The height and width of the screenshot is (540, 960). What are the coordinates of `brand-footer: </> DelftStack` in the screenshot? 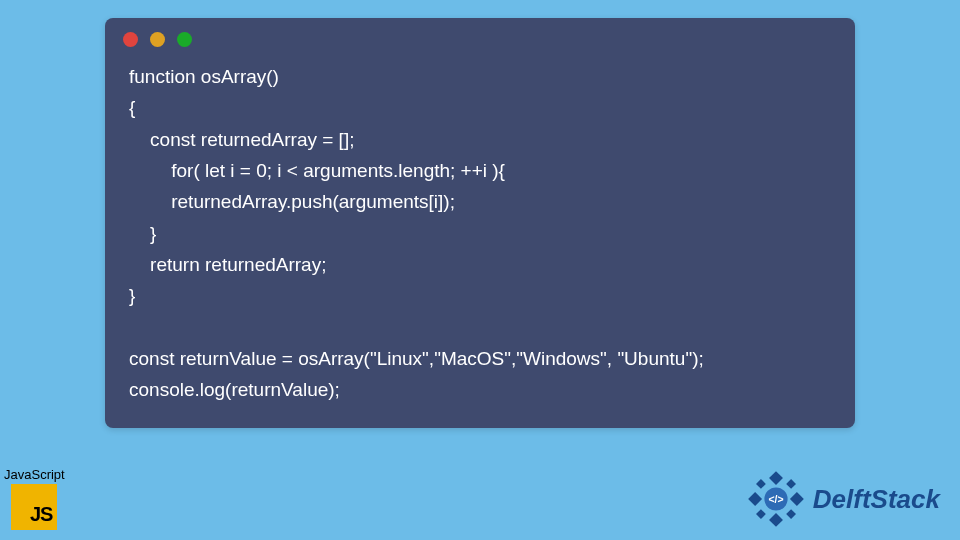 It's located at (844, 499).